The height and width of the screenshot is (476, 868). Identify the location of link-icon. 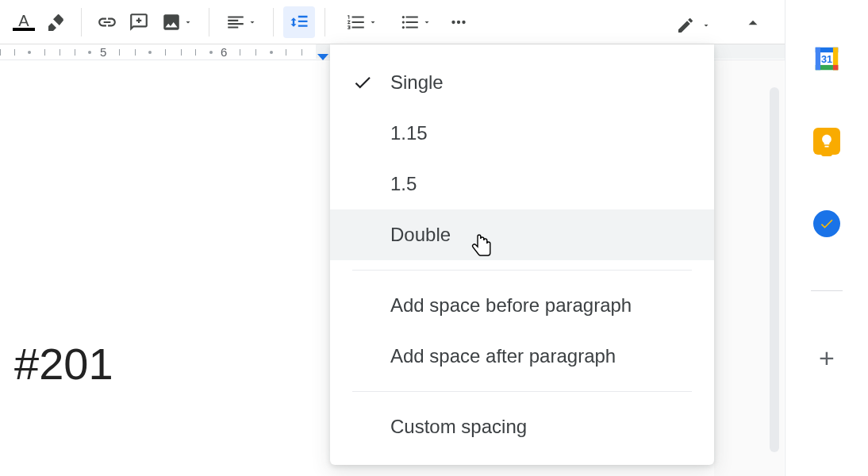
(107, 22).